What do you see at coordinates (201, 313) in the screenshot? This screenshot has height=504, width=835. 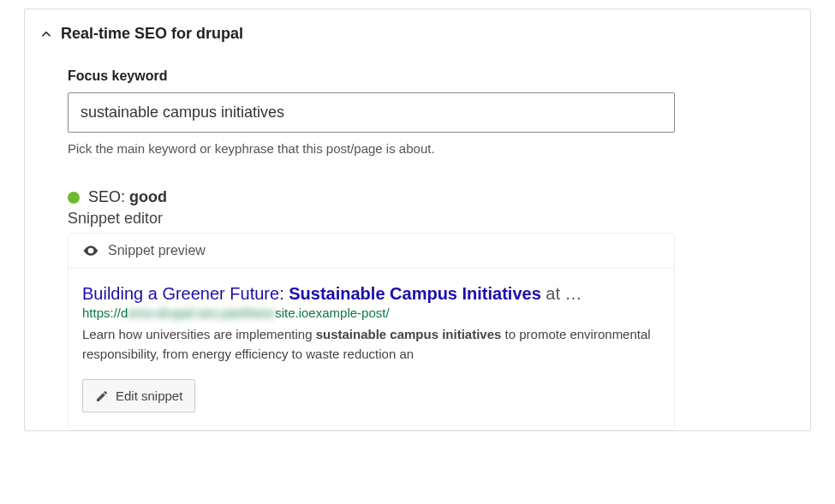 I see `snippet-url-redacted: emo-drupal-seo.pantheon` at bounding box center [201, 313].